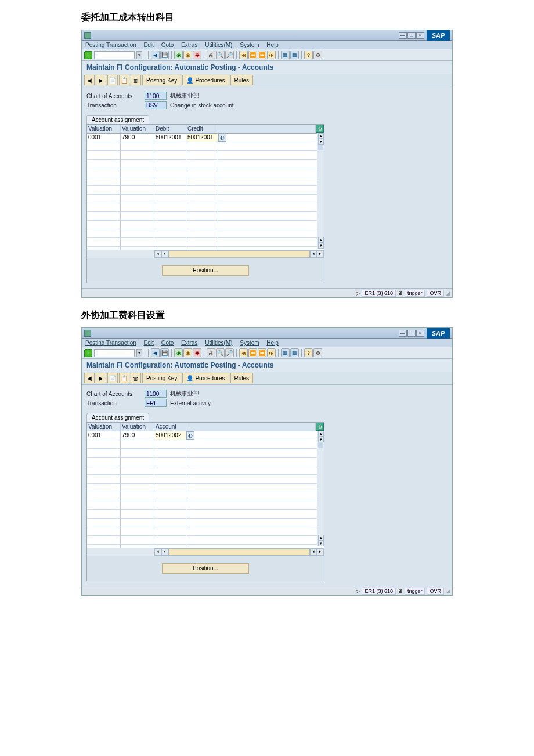  What do you see at coordinates (321, 240) in the screenshot?
I see `scroll-up2-icon: ▴` at bounding box center [321, 240].